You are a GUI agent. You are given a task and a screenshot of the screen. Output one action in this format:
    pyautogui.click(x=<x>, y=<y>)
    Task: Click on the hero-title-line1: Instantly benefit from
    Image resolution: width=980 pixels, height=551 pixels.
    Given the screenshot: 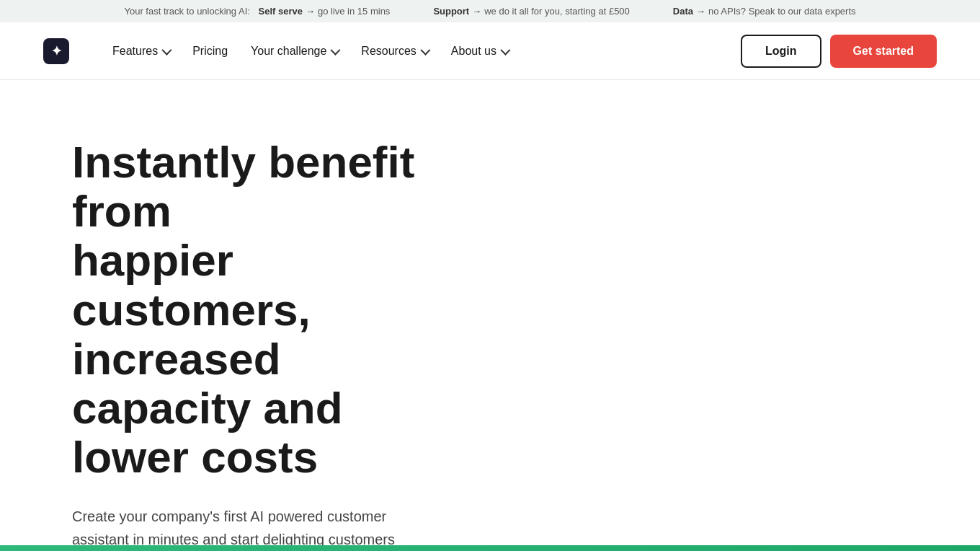 What is the action you would take?
    pyautogui.click(x=244, y=186)
    